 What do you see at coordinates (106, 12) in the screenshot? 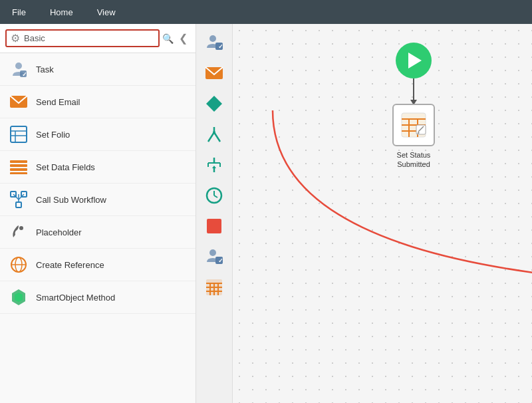
I see `menu-view: View` at bounding box center [106, 12].